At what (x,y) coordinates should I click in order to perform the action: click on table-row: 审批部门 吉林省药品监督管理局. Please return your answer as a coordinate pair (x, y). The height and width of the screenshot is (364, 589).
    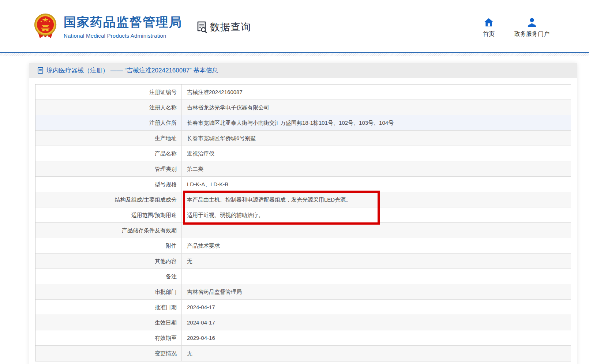
    Looking at the image, I should click on (303, 292).